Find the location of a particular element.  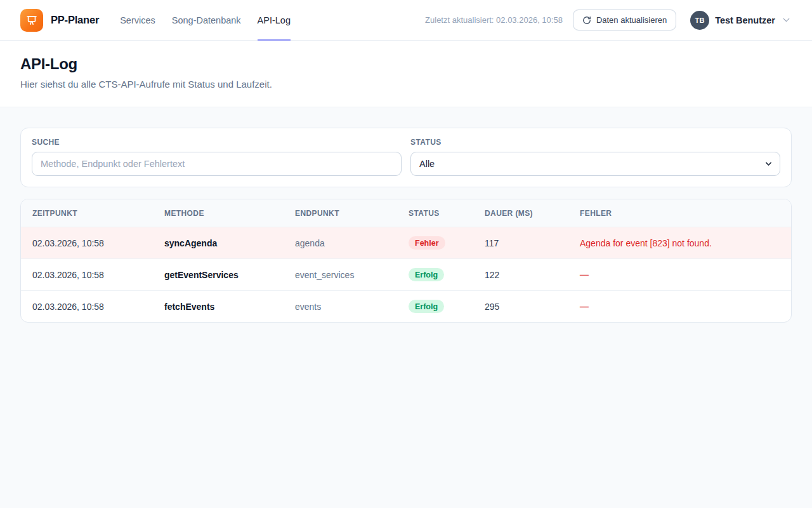

col-header-fehler: FEHLER is located at coordinates (680, 213).